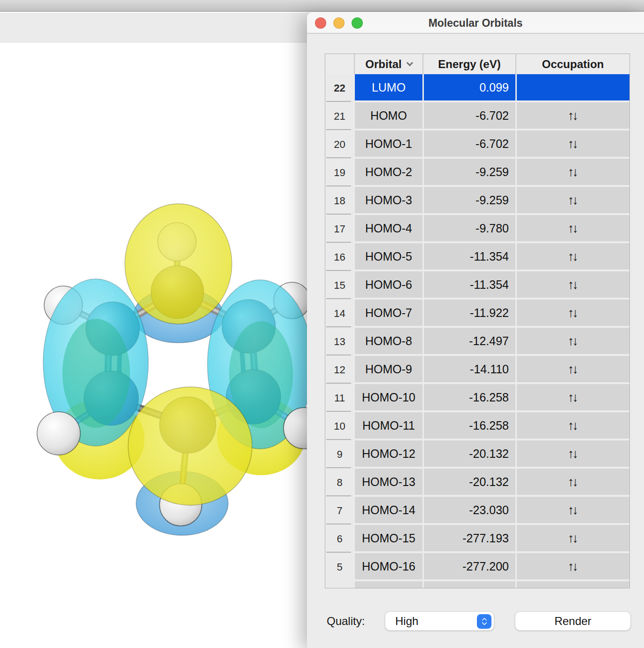  Describe the element at coordinates (340, 229) in the screenshot. I see `row-number: 17` at that location.